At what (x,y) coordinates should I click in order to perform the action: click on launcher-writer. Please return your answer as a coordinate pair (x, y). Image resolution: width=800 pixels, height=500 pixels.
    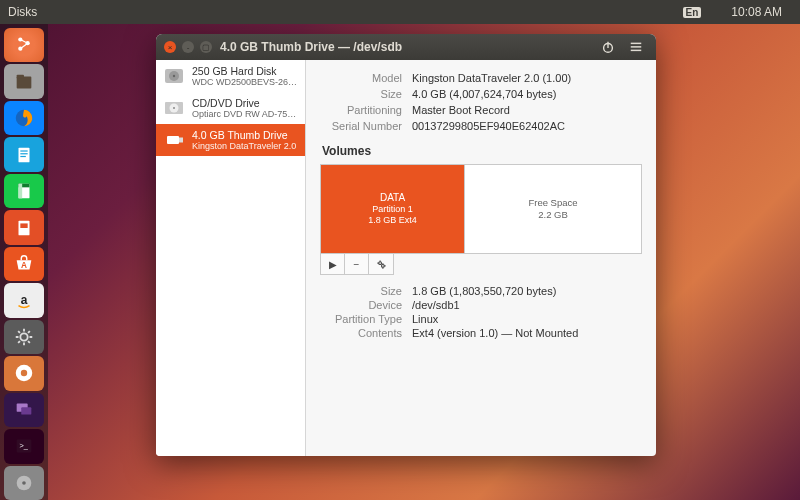
    Looking at the image, I should click on (24, 154).